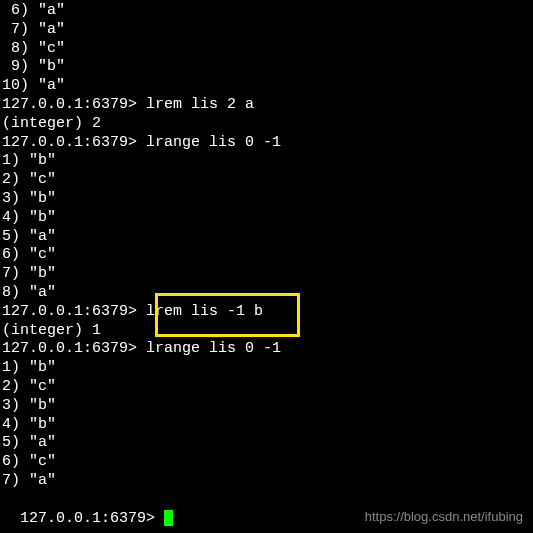  Describe the element at coordinates (444, 518) in the screenshot. I see `watermark-text: https://blog.csdn.net/ifubing` at that location.